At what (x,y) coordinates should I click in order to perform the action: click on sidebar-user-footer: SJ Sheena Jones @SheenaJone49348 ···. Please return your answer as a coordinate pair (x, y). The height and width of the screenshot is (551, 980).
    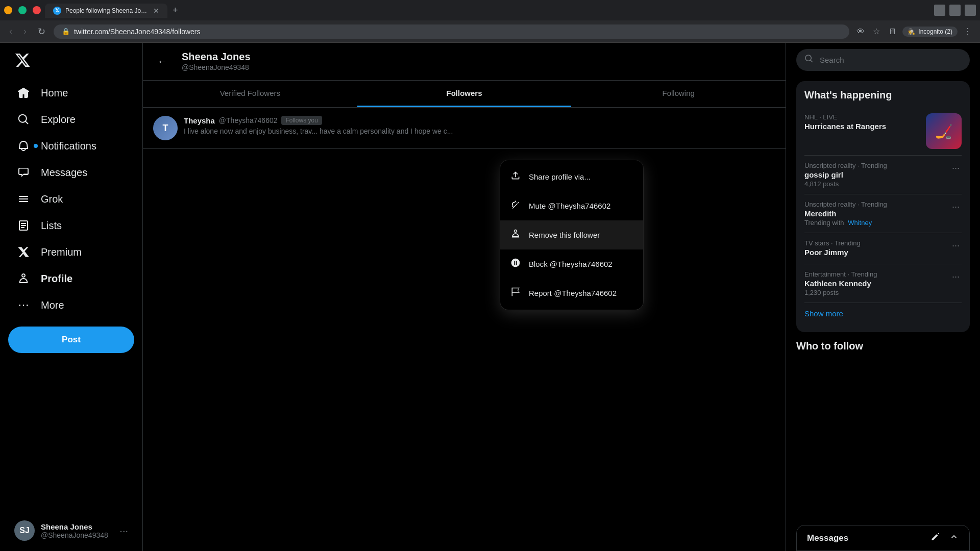
    Looking at the image, I should click on (71, 531).